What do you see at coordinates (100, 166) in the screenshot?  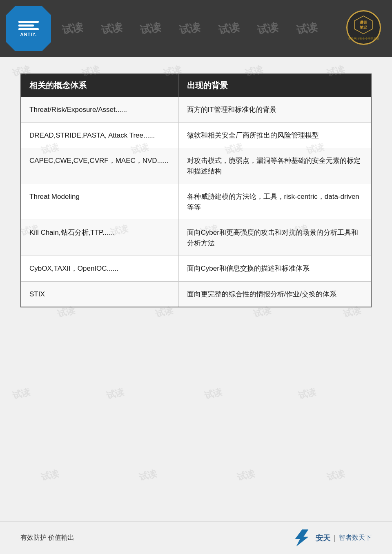 I see `table-cell-left: CAPEC,CWE,CVE,CVRF，MAEC，NVD......` at bounding box center [100, 166].